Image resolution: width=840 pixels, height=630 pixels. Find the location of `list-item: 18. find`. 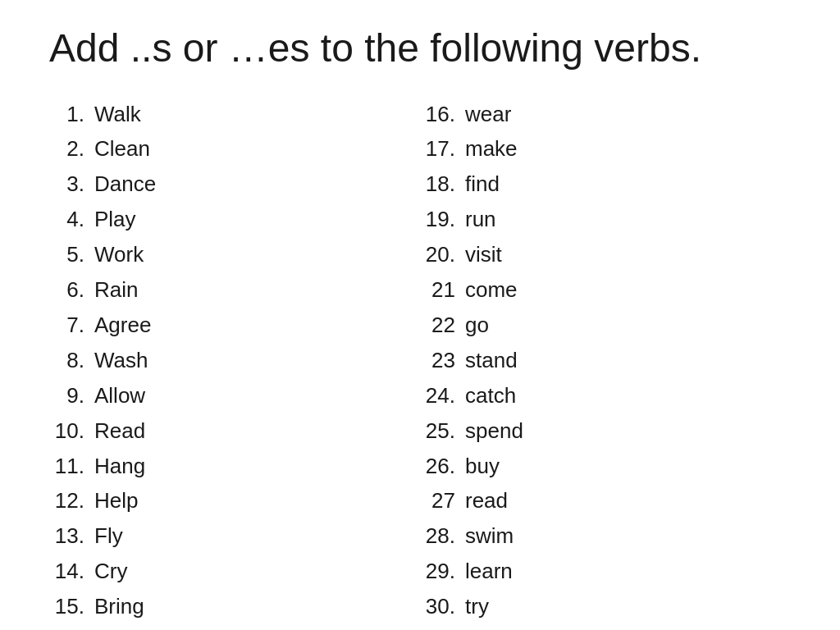

list-item: 18. find is located at coordinates (605, 184).